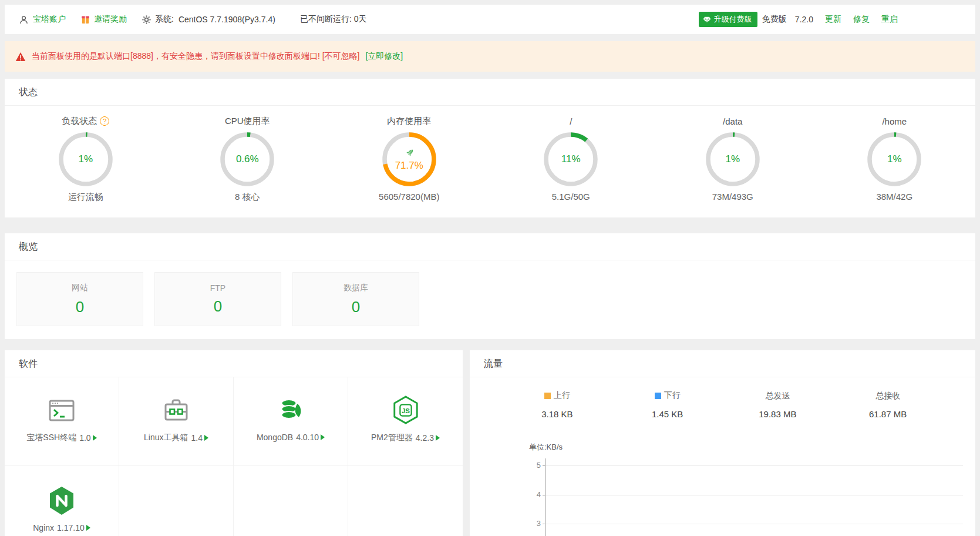 The image size is (980, 536). Describe the element at coordinates (571, 196) in the screenshot. I see `gauge-disk-root-sub: 5.1G/50G` at that location.